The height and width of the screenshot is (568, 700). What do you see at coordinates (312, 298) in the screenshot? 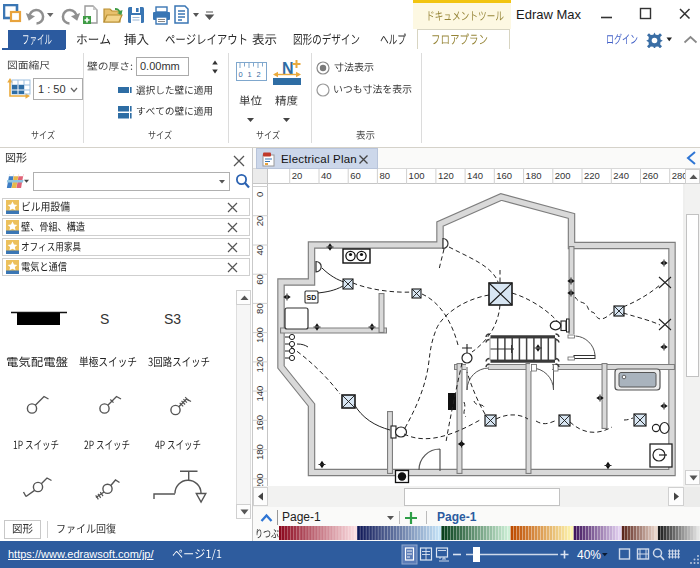
I see `svg-text: SD` at bounding box center [312, 298].